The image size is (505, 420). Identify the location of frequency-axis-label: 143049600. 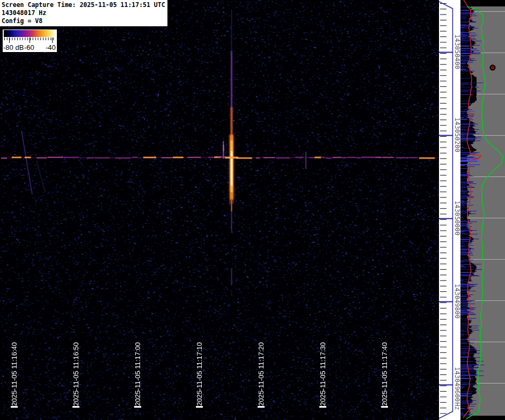
(457, 384).